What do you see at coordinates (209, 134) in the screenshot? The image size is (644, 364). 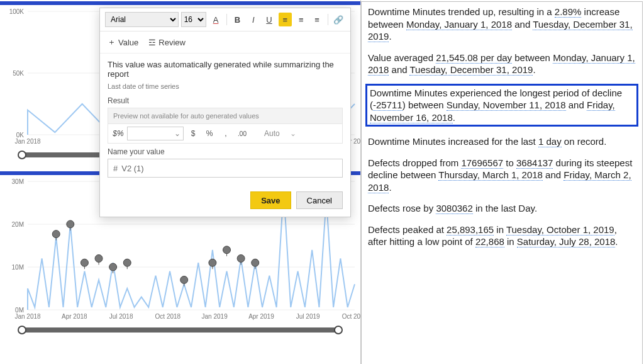 I see `percent-button: %` at bounding box center [209, 134].